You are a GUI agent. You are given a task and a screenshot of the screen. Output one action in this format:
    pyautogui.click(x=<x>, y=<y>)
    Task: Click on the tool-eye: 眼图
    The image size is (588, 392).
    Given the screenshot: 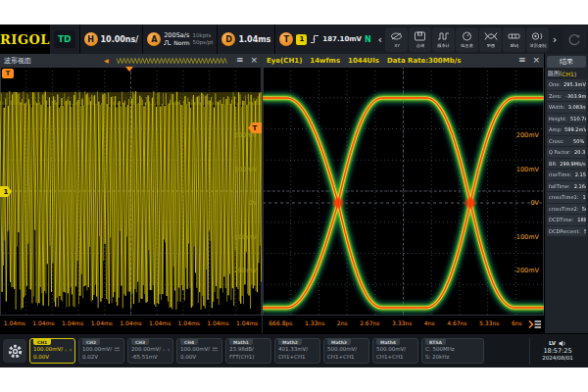 What is the action you would take?
    pyautogui.click(x=490, y=39)
    